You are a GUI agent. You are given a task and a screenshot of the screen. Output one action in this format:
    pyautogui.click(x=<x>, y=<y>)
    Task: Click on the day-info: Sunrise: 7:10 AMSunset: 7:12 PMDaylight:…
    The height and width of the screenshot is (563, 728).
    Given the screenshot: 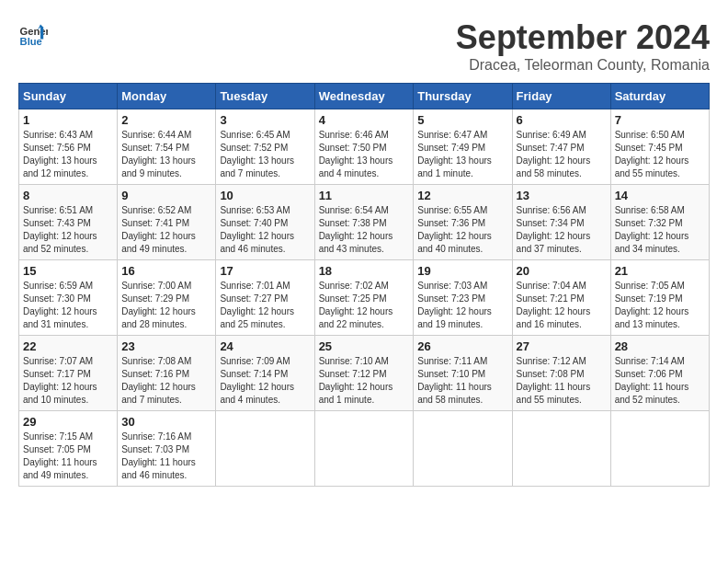 What is the action you would take?
    pyautogui.click(x=364, y=381)
    